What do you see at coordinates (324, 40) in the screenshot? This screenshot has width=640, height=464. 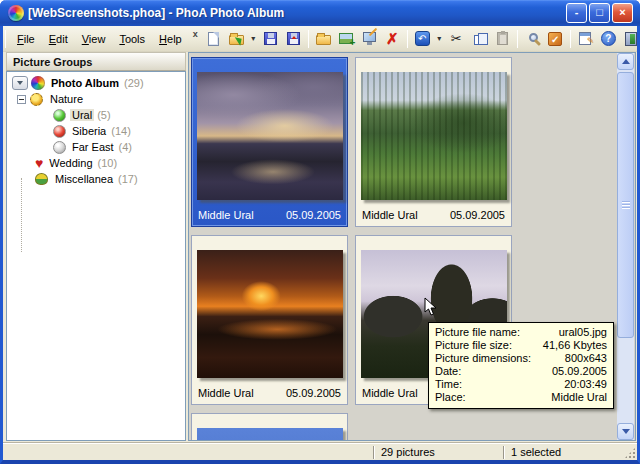 I see `new-group-folder-icon` at bounding box center [324, 40].